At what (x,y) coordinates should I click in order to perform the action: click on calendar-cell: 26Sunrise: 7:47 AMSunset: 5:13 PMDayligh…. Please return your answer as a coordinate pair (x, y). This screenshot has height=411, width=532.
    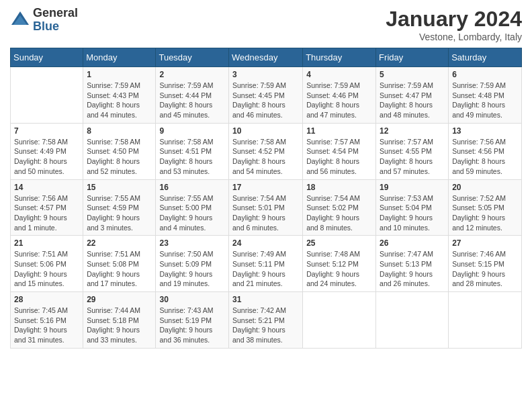
    Looking at the image, I should click on (412, 264).